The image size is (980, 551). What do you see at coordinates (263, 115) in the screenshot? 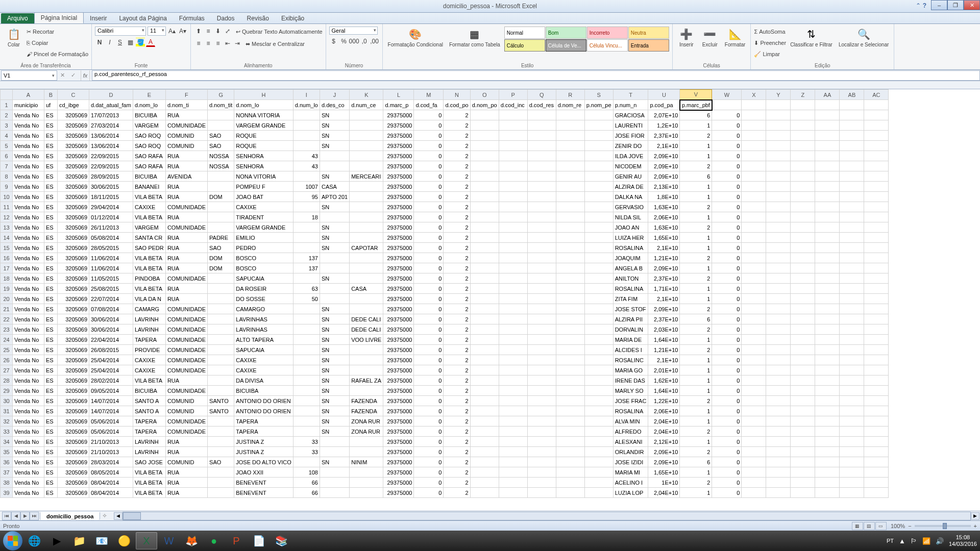
I see `cell-H2: NONNA VITORIA` at bounding box center [263, 115].